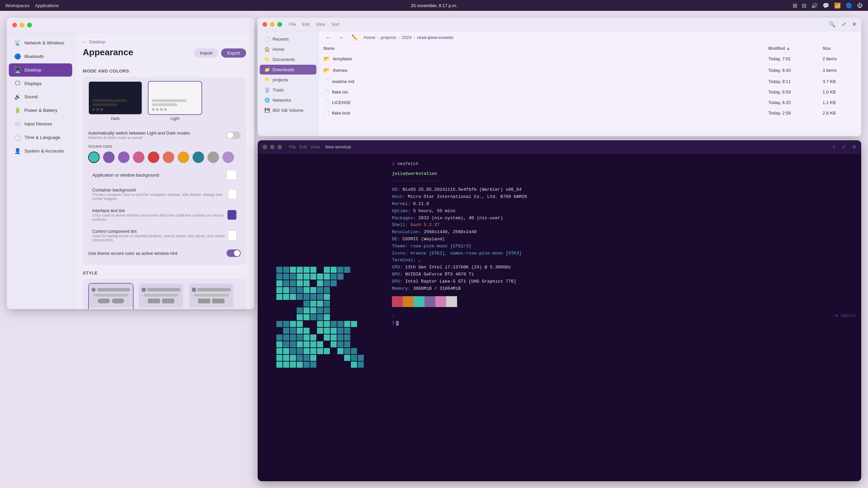 The image size is (868, 488). I want to click on style-card-square: Square, so click(211, 296).